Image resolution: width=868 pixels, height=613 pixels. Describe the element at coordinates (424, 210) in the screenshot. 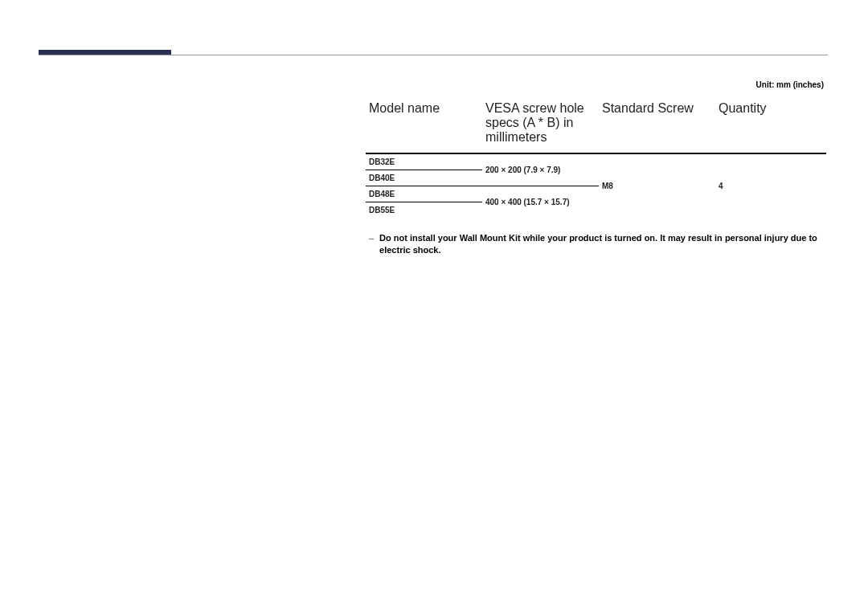

I see `cell-model: DB55E` at that location.